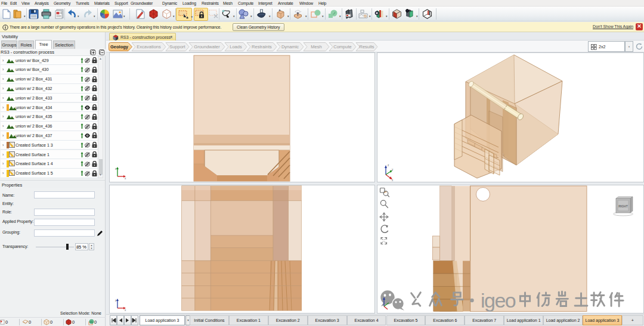  What do you see at coordinates (499, 300) in the screenshot?
I see `svg-text: igeo` at bounding box center [499, 300].